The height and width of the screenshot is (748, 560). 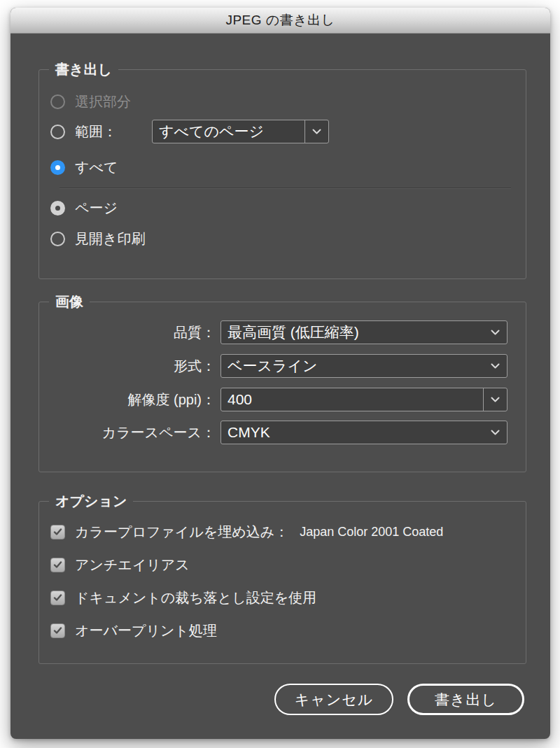 What do you see at coordinates (127, 366) in the screenshot?
I see `format-label: 形式：` at bounding box center [127, 366].